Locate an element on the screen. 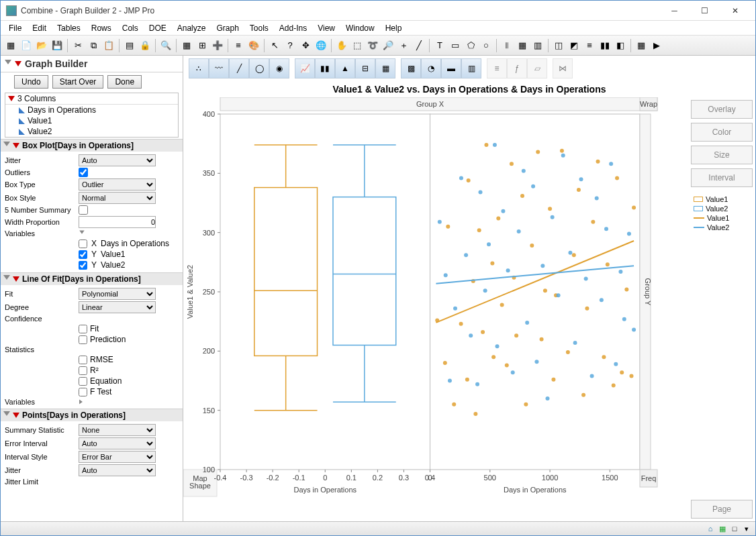 The width and height of the screenshot is (756, 536). menu-help: Help is located at coordinates (393, 28).